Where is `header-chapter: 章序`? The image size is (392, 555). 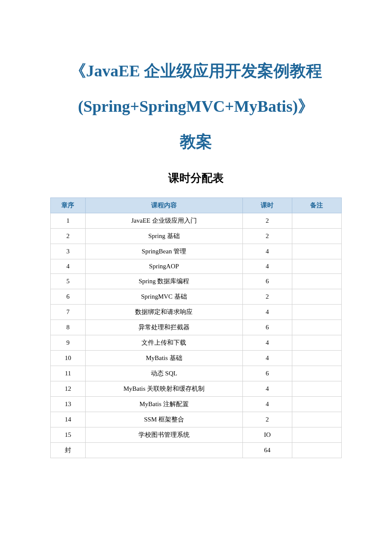 header-chapter: 章序 is located at coordinates (68, 205).